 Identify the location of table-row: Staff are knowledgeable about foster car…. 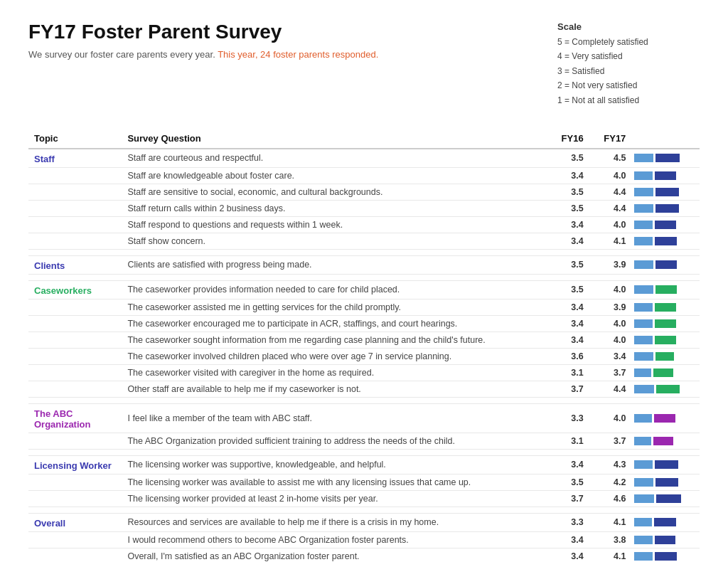
(364, 175).